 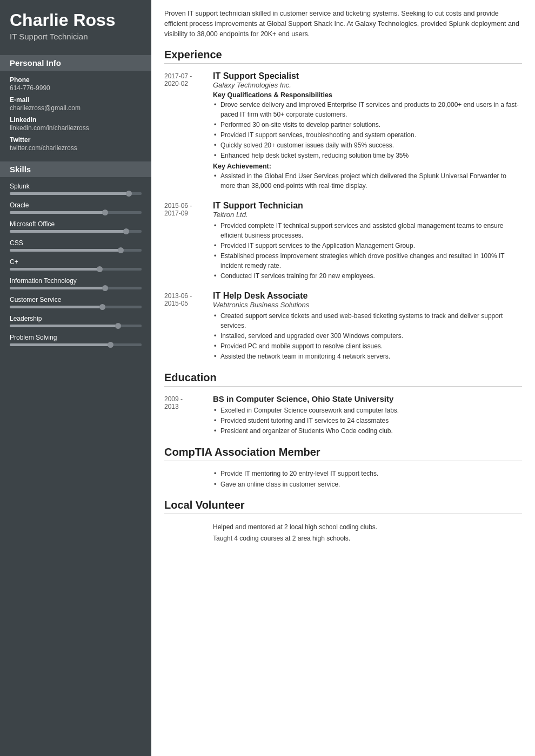 I want to click on exp-company: Webtronics Business Solutions, so click(x=367, y=305).